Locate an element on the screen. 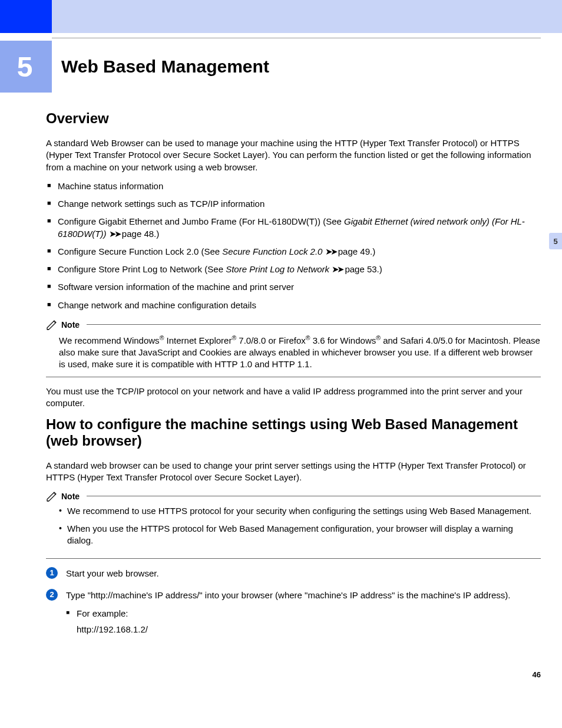  howto-steps: 1 Start your web browser. 2 Type "http:/… is located at coordinates (293, 601).